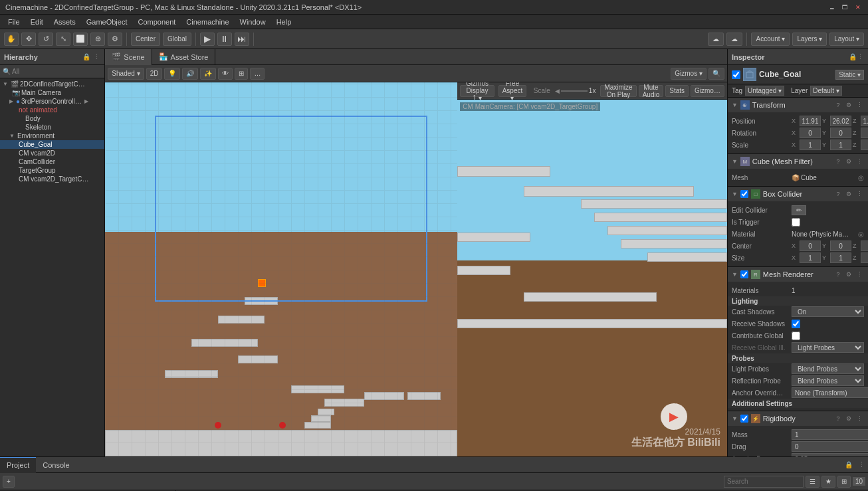  What do you see at coordinates (828, 347) in the screenshot?
I see `receive-global-dropdown: Light Probes` at bounding box center [828, 347].